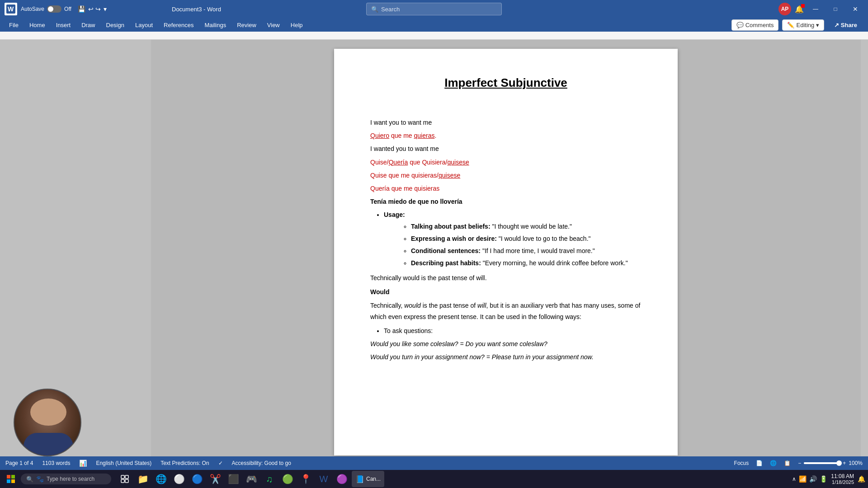 This screenshot has height=488, width=868. I want to click on maximize-button: □, so click(835, 9).